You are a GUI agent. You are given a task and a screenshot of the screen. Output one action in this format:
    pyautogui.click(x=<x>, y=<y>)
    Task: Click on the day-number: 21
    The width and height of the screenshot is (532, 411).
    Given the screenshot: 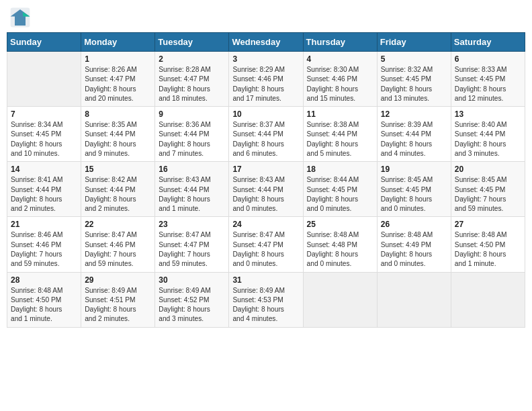 What is the action you would take?
    pyautogui.click(x=44, y=224)
    